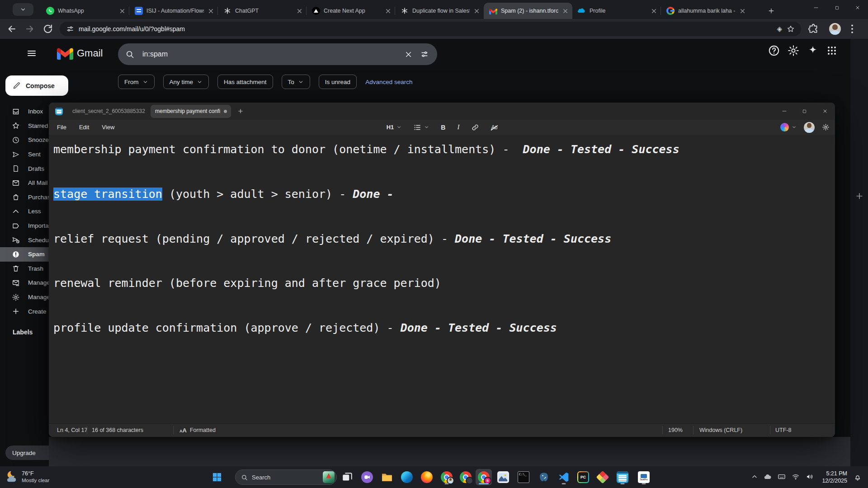  What do you see at coordinates (503, 477) in the screenshot?
I see `taskbar-photos-app` at bounding box center [503, 477].